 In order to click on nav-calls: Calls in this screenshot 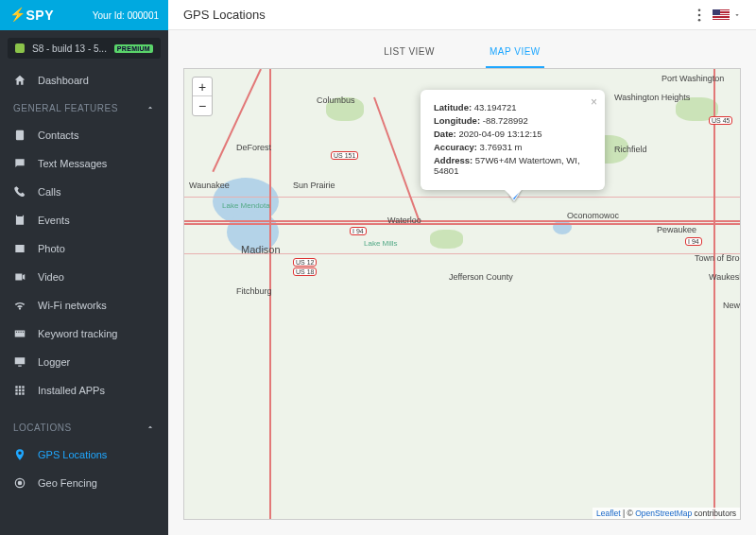, I will do `click(84, 192)`.